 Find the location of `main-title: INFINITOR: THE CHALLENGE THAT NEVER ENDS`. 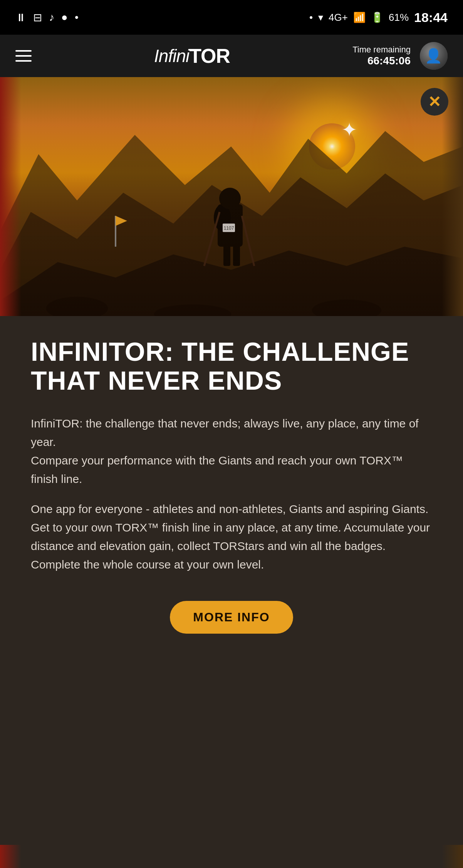

main-title: INFINITOR: THE CHALLENGE THAT NEVER ENDS is located at coordinates (232, 366).